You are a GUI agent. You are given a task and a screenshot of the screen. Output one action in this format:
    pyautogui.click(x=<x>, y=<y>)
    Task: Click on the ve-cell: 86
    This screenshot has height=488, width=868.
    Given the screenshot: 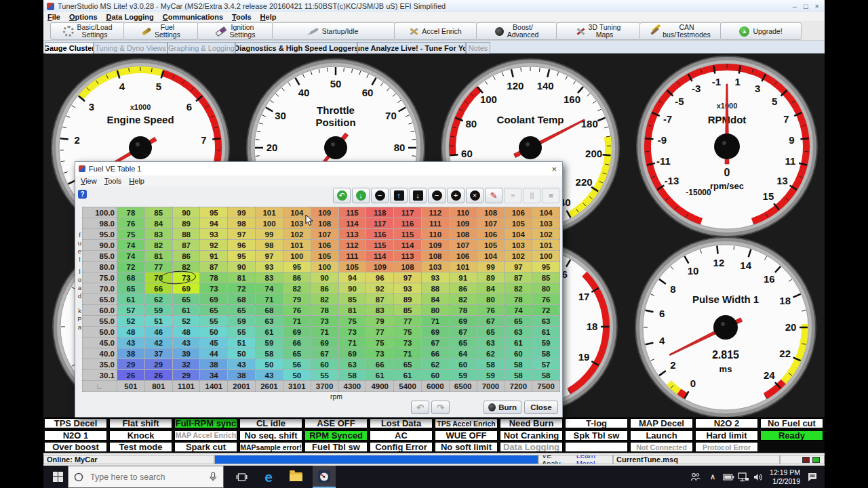 What is the action you would take?
    pyautogui.click(x=297, y=278)
    